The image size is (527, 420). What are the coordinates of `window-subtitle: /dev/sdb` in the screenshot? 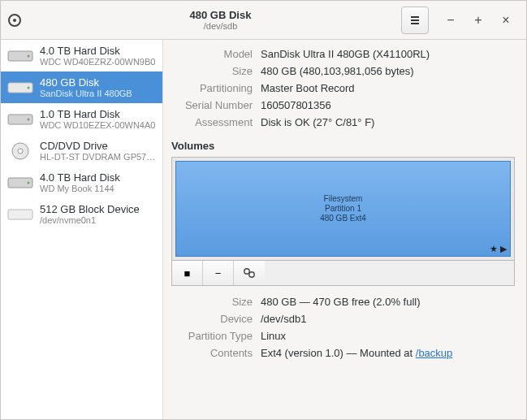 It's located at (221, 26).